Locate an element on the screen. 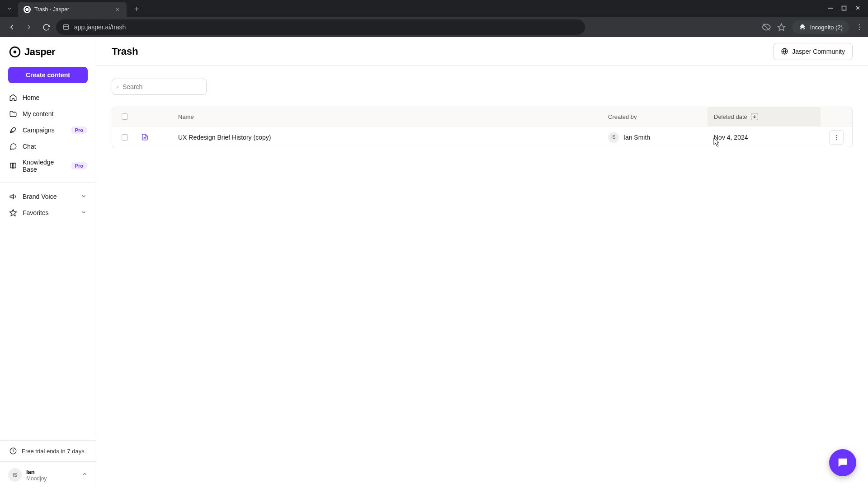  tracking-protection-icon is located at coordinates (766, 27).